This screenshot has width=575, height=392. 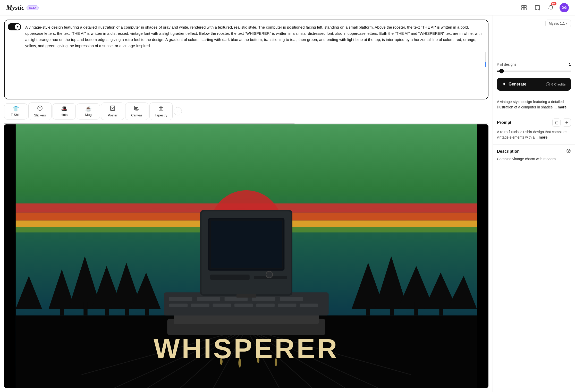 What do you see at coordinates (40, 109) in the screenshot?
I see `stickers-icon` at bounding box center [40, 109].